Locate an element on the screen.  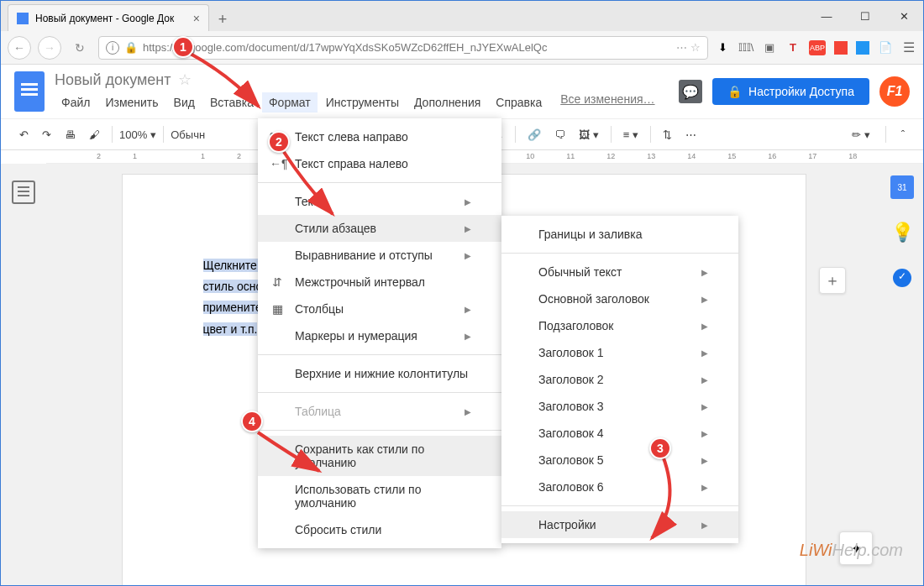
close-tab-icon: × is located at coordinates (197, 18).